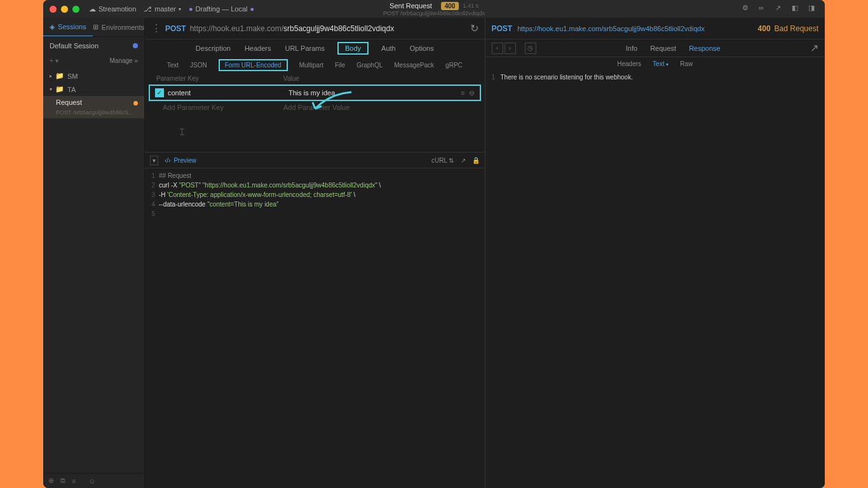 The width and height of the screenshot is (868, 488). What do you see at coordinates (656, 64) in the screenshot?
I see `response-view-tabs: Headers Text ▾ Raw` at bounding box center [656, 64].